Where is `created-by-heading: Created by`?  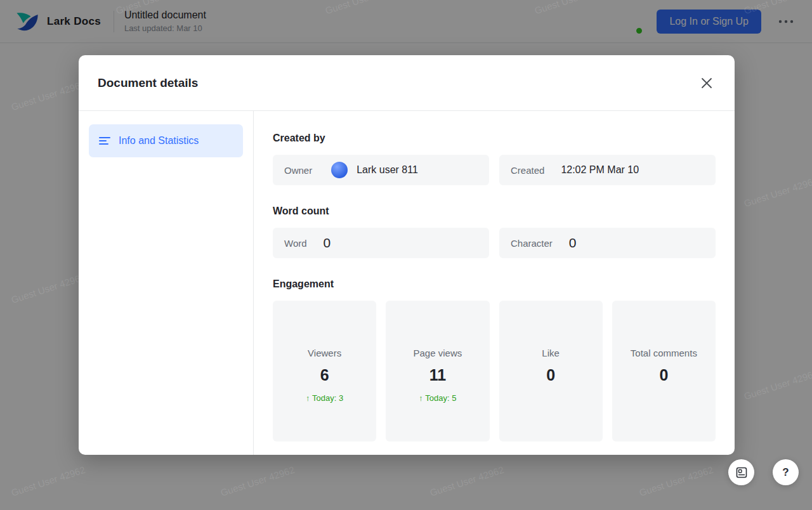
created-by-heading: Created by is located at coordinates (494, 138).